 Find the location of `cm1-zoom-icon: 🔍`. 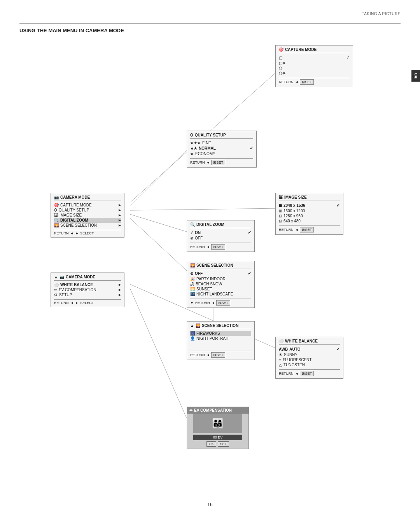

cm1-zoom-icon: 🔍 is located at coordinates (56, 220).